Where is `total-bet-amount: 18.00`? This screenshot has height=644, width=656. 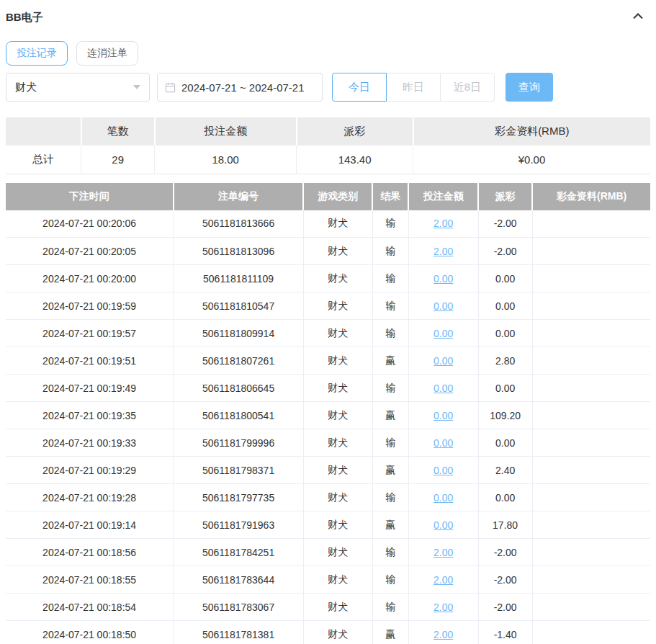
total-bet-amount: 18.00 is located at coordinates (226, 160).